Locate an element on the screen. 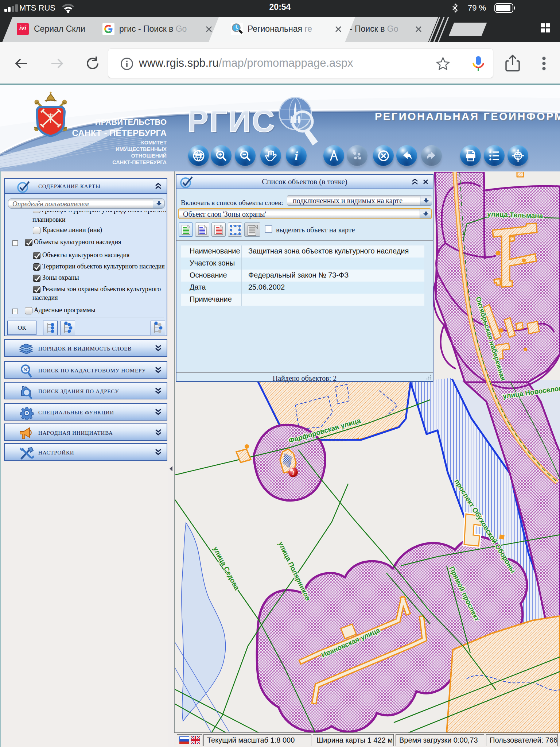  svg-text: РЕГИОНАЛЬНАЯ ГЕОИНФОРМ is located at coordinates (467, 116).